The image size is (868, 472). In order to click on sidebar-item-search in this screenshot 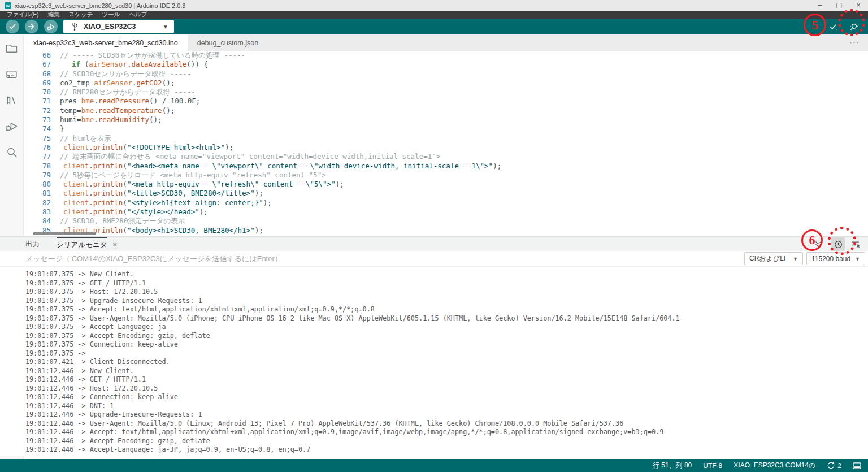, I will do `click(11, 153)`.